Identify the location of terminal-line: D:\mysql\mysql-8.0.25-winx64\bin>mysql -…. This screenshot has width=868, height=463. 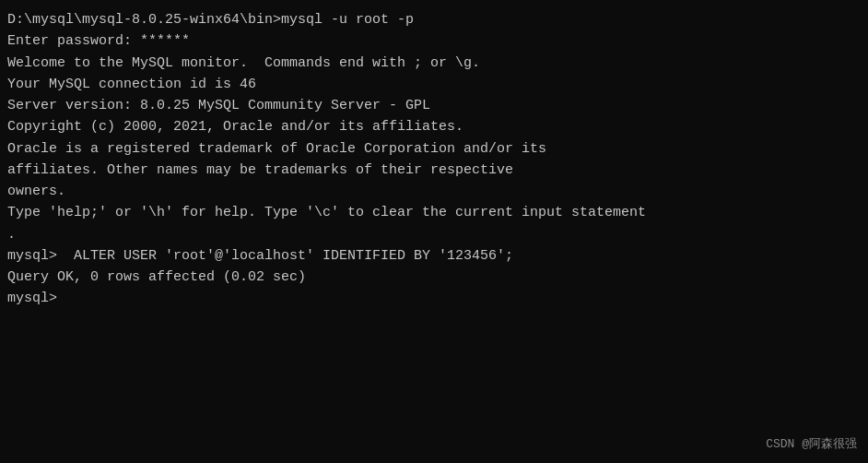
(434, 20).